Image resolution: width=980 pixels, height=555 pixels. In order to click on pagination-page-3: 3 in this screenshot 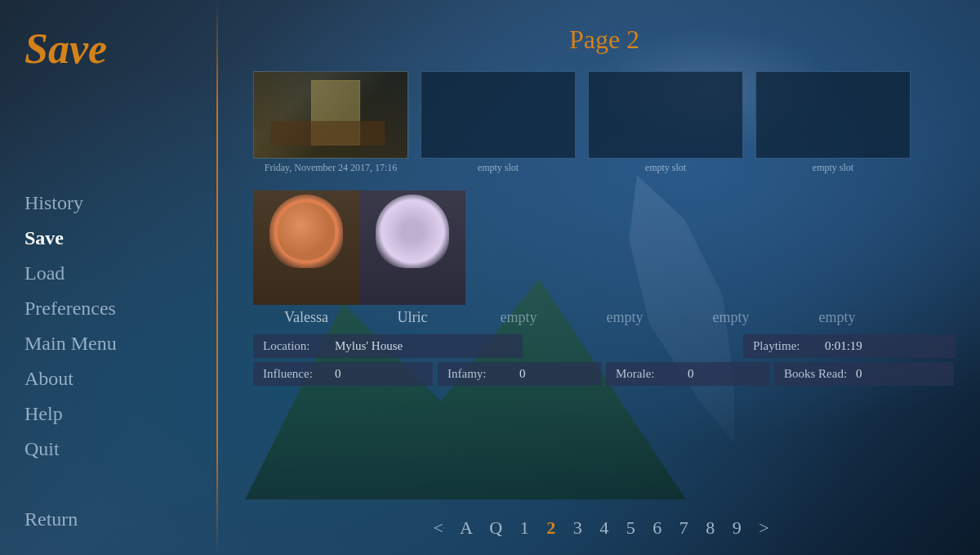, I will do `click(586, 528)`.